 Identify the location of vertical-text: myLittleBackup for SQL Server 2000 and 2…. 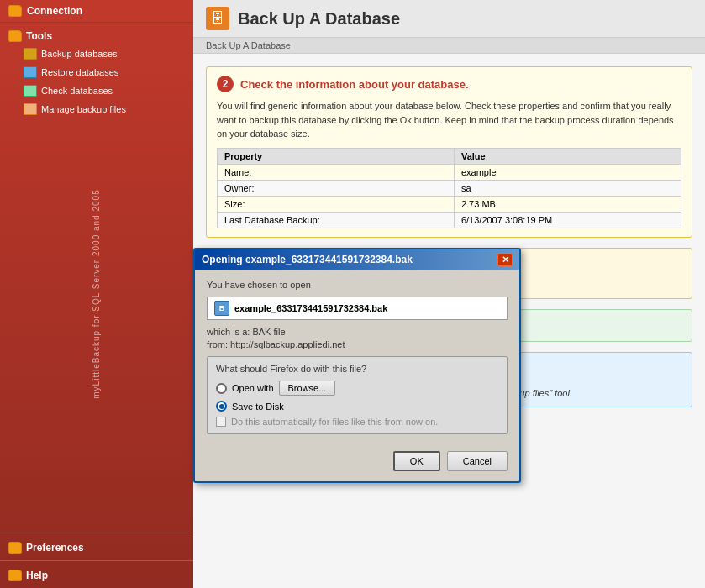
(96, 294).